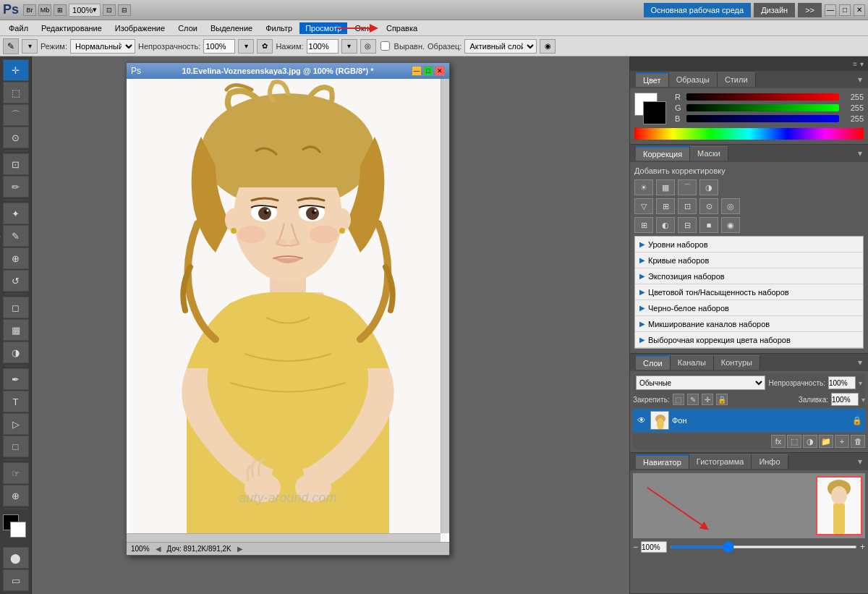 Image resolution: width=868 pixels, height=594 pixels. Describe the element at coordinates (188, 28) in the screenshot. I see `menu-layers: Слои` at that location.